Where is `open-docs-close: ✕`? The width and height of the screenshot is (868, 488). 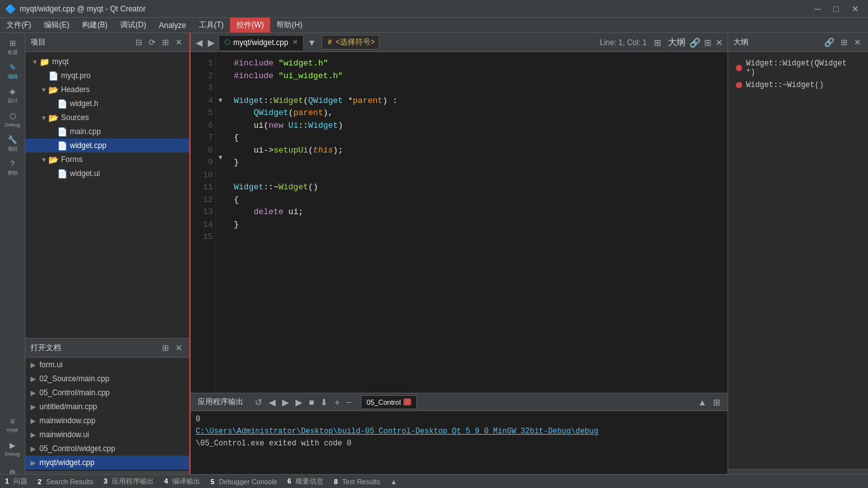 open-docs-close: ✕ is located at coordinates (179, 348).